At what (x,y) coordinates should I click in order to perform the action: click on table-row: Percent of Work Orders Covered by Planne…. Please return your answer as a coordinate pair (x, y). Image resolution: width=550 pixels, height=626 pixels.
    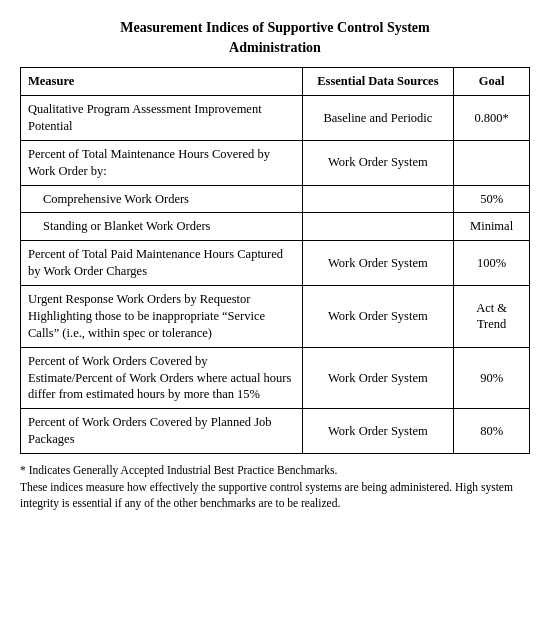
    Looking at the image, I should click on (276, 432).